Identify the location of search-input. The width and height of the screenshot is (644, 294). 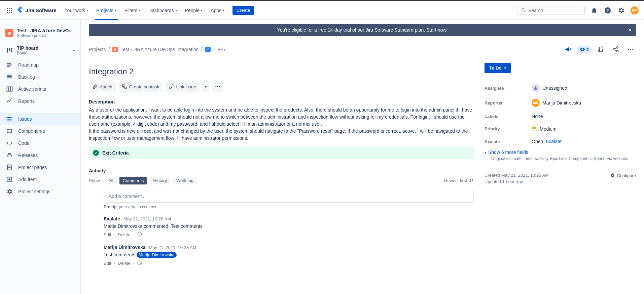
(558, 10).